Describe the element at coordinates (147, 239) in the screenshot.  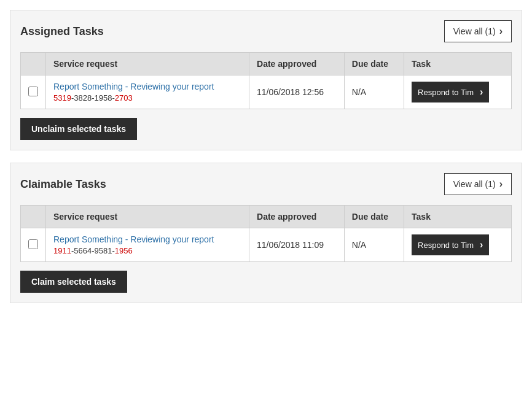
I see `claimable-service-request-link: Report Something - Reviewing your report` at that location.